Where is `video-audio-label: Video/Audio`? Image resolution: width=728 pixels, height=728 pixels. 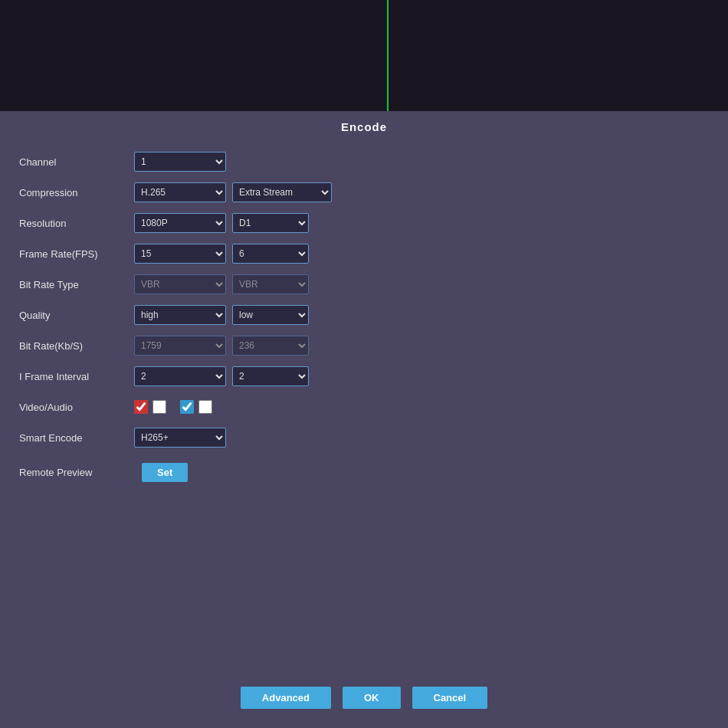 video-audio-label: Video/Audio is located at coordinates (77, 408).